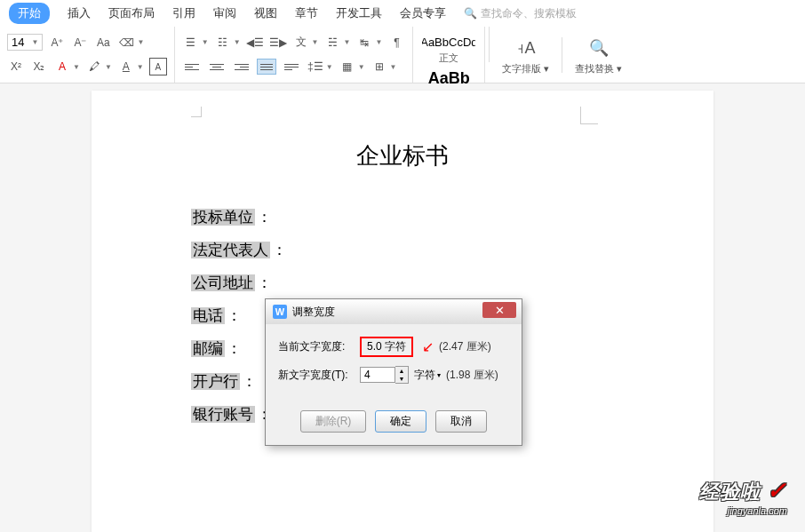 The image size is (805, 532). What do you see at coordinates (599, 55) in the screenshot?
I see `find-replace-button: 🔍 查找替换 ▾` at bounding box center [599, 55].